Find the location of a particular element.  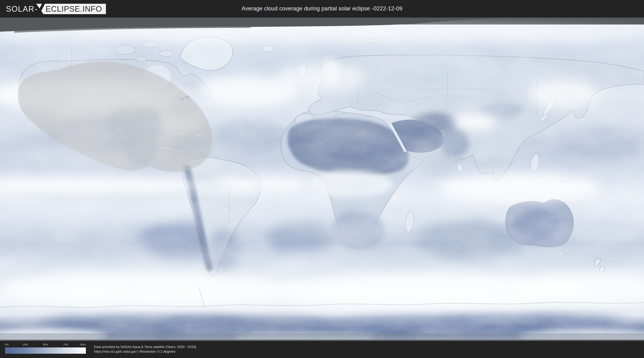

legend-tick-50: 50% is located at coordinates (46, 345).